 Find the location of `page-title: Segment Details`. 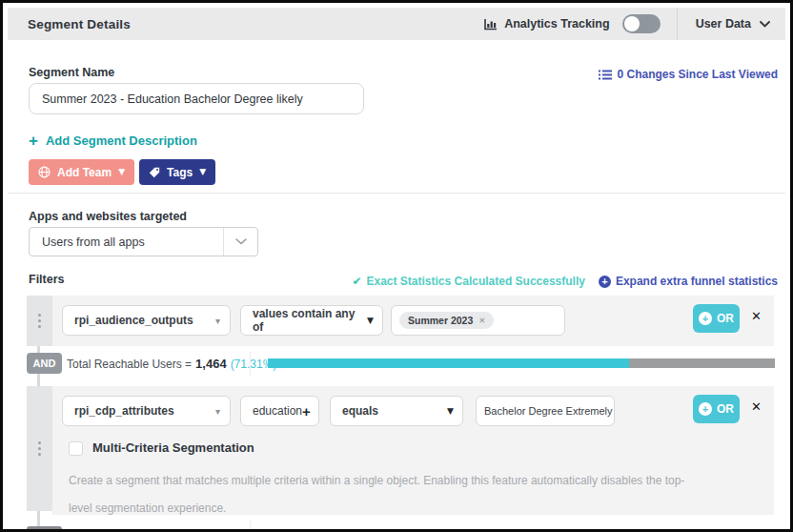

page-title: Segment Details is located at coordinates (79, 25).